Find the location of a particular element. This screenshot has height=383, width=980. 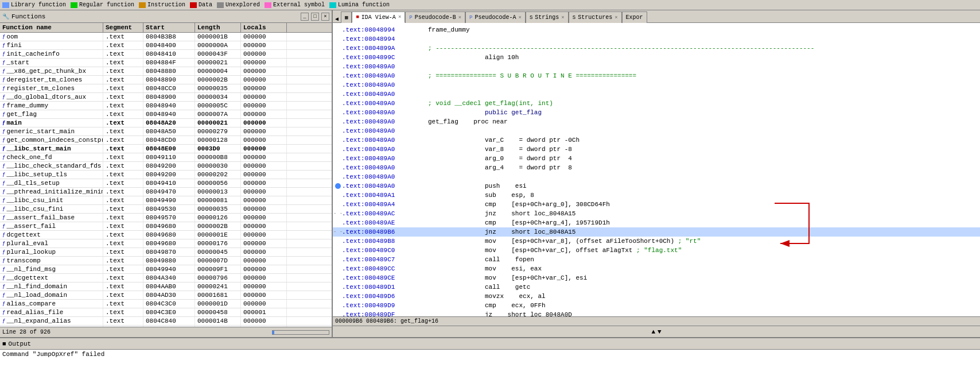

ida-line: .text:080489A0 arg_0 = dword ptr 4 is located at coordinates (656, 158).